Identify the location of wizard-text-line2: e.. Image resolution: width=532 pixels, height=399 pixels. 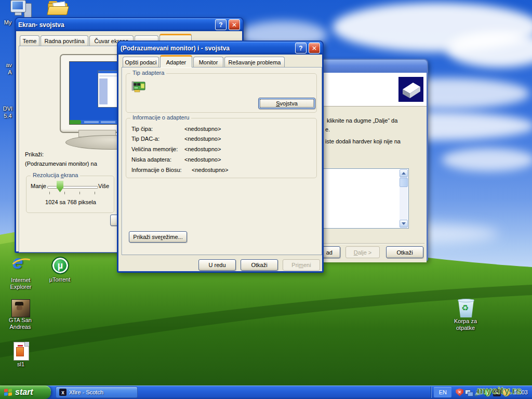
(327, 129).